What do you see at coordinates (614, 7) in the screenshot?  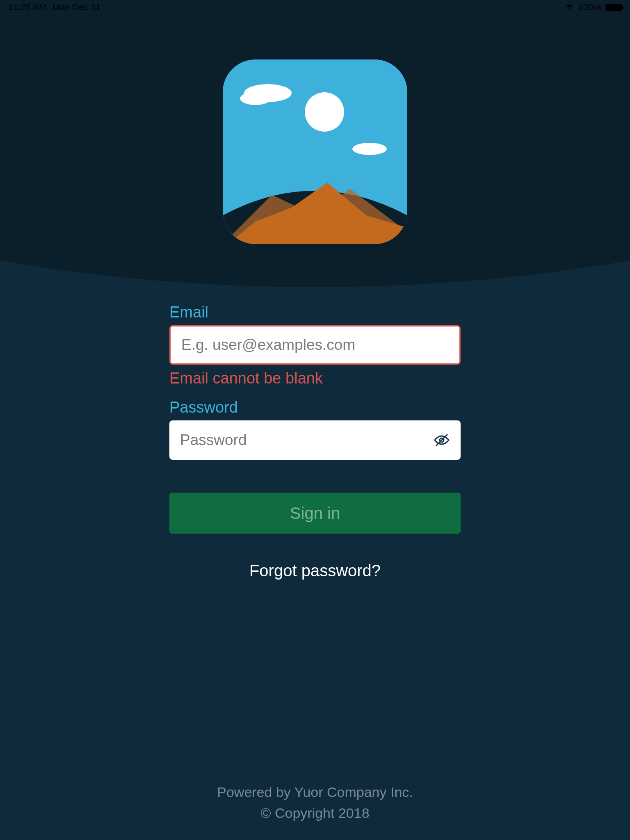 I see `battery-icon` at bounding box center [614, 7].